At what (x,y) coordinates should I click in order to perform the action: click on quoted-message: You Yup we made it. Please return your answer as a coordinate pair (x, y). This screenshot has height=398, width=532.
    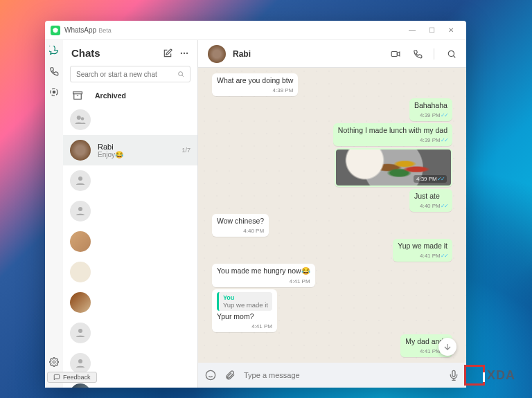
    Looking at the image, I should click on (245, 302).